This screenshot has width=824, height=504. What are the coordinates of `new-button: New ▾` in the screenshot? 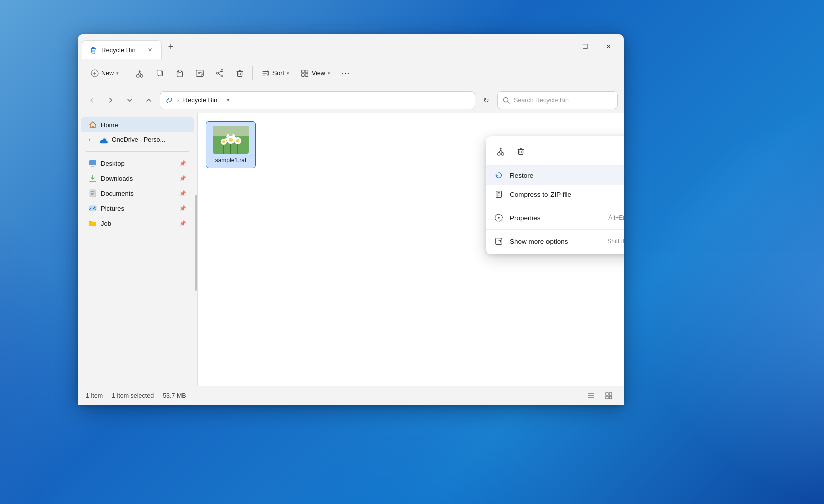 It's located at (105, 73).